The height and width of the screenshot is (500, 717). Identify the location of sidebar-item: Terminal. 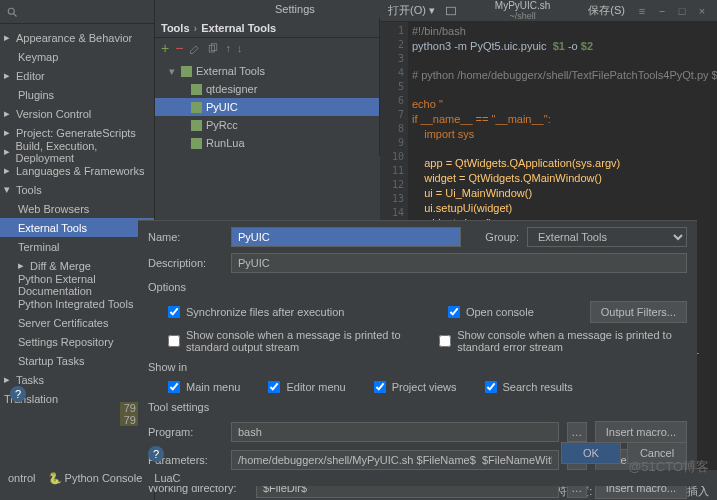
(77, 246).